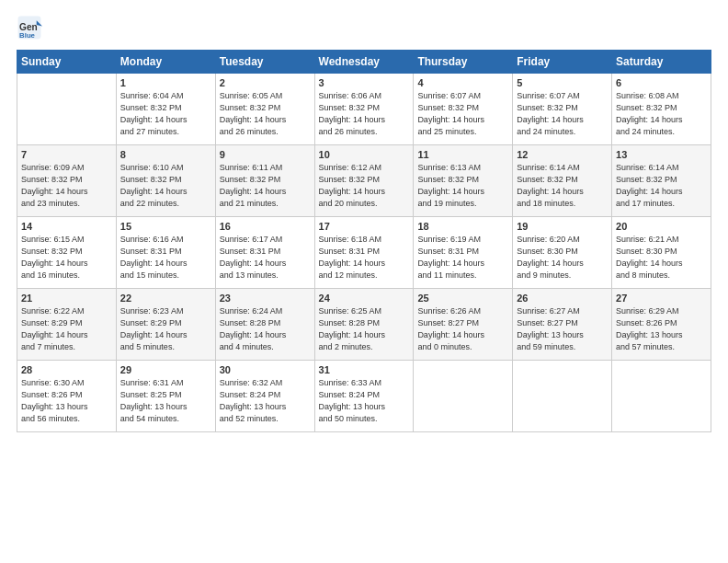 This screenshot has width=728, height=563. I want to click on day-cell: 15Sunrise: 6:16 AM Sunset: 8:31 PM Dayli…, so click(165, 253).